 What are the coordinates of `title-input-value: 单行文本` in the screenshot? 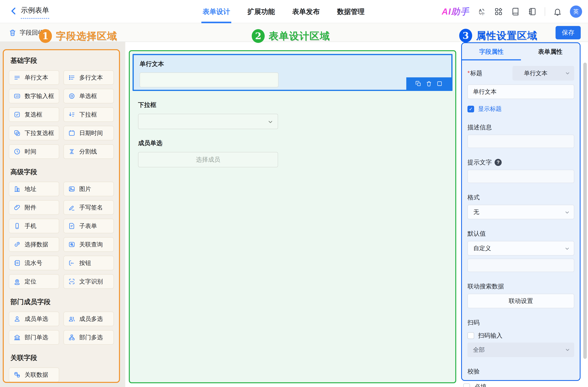 It's located at (485, 92).